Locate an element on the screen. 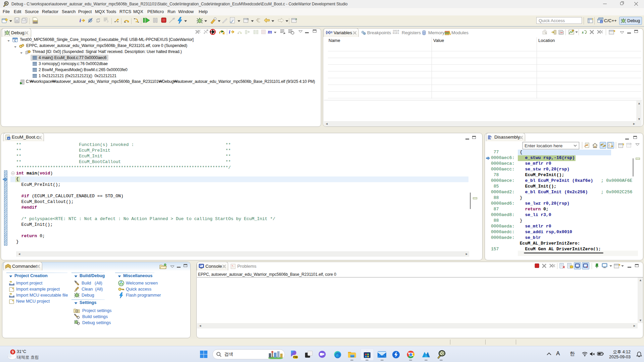 Image resolution: width=644 pixels, height=362 pixels. svg-text: c is located at coordinates (9, 138).